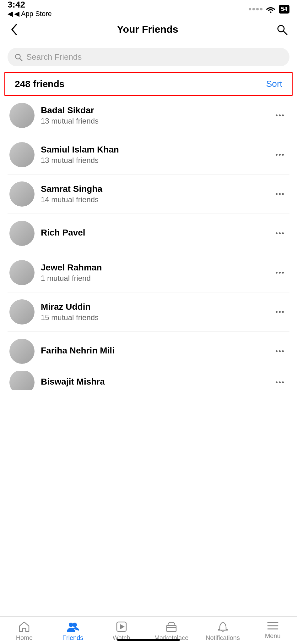 This screenshot has width=297, height=644. I want to click on friend-list-item: Samiul Islam Khan13 mutual friends, so click(148, 155).